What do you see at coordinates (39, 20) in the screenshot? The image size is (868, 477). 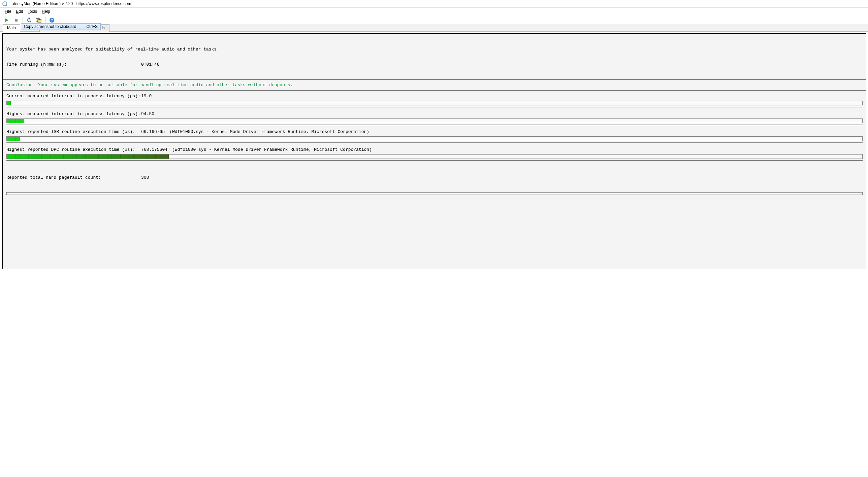 I see `screenshot-button` at bounding box center [39, 20].